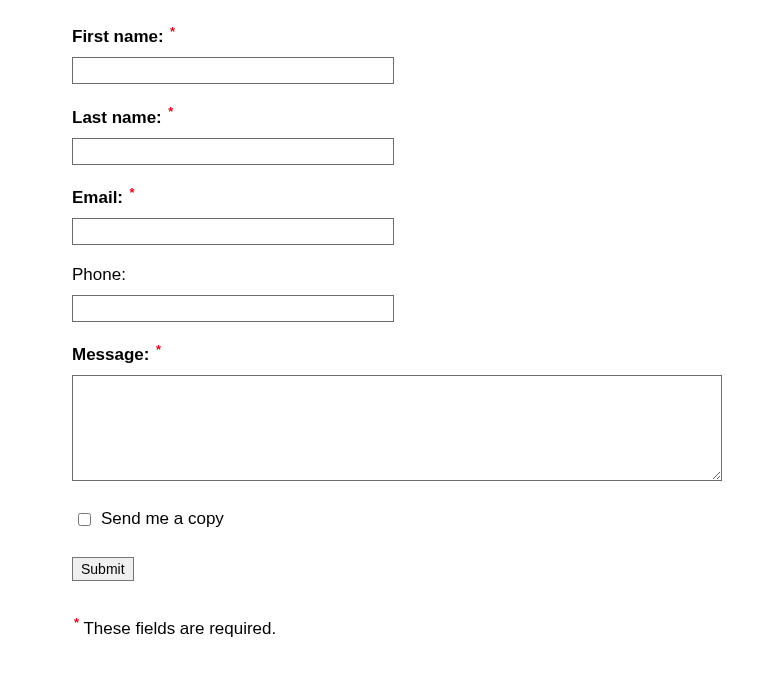 The width and height of the screenshot is (784, 684). What do you see at coordinates (110, 355) in the screenshot?
I see `message-label: Message:` at bounding box center [110, 355].